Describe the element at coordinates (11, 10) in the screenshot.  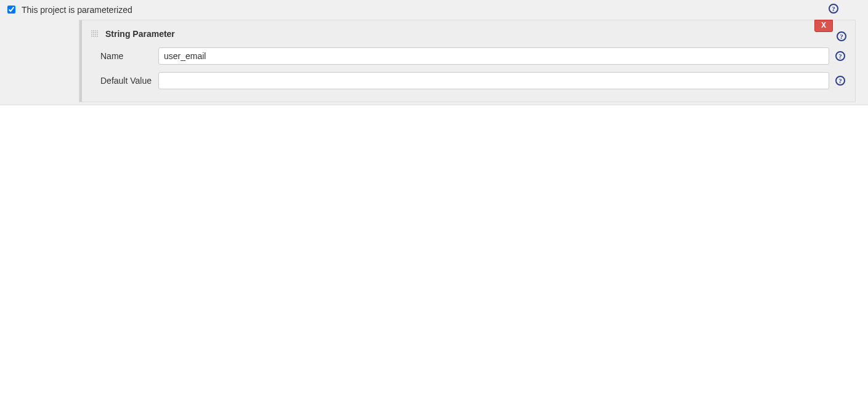
I see `parameterized-checkbox` at that location.